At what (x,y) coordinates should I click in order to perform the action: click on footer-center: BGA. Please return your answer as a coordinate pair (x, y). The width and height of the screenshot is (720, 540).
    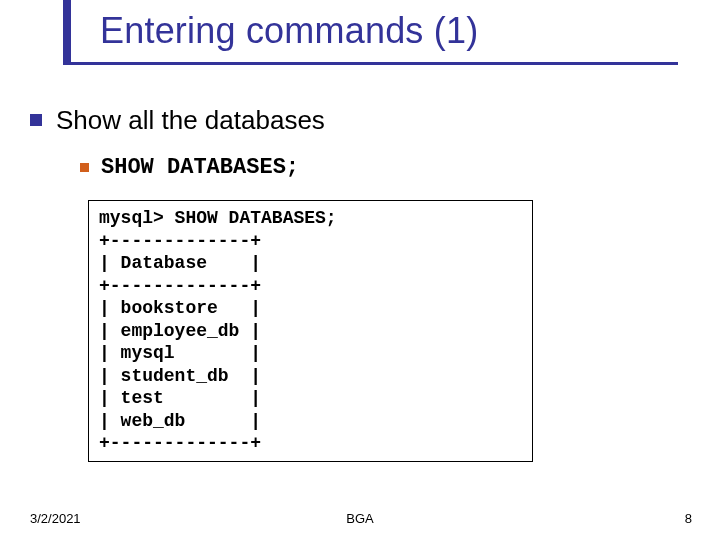
    Looking at the image, I should click on (360, 518).